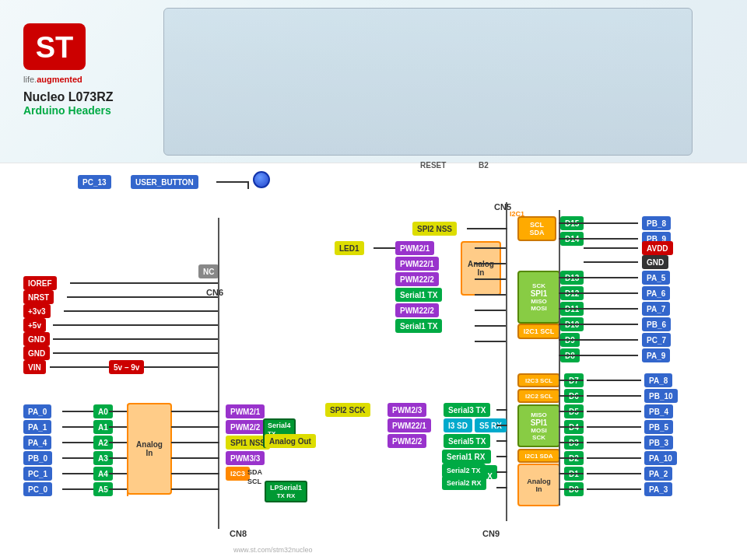  What do you see at coordinates (195, 427) in the screenshot?
I see `wire-an-r1` at bounding box center [195, 427].